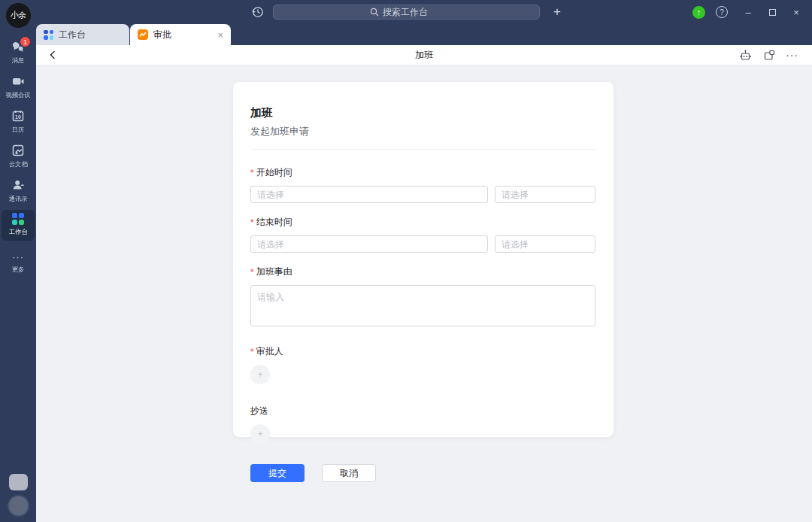 The height and width of the screenshot is (522, 812). I want to click on sidebar-item-label: 云文档, so click(18, 165).